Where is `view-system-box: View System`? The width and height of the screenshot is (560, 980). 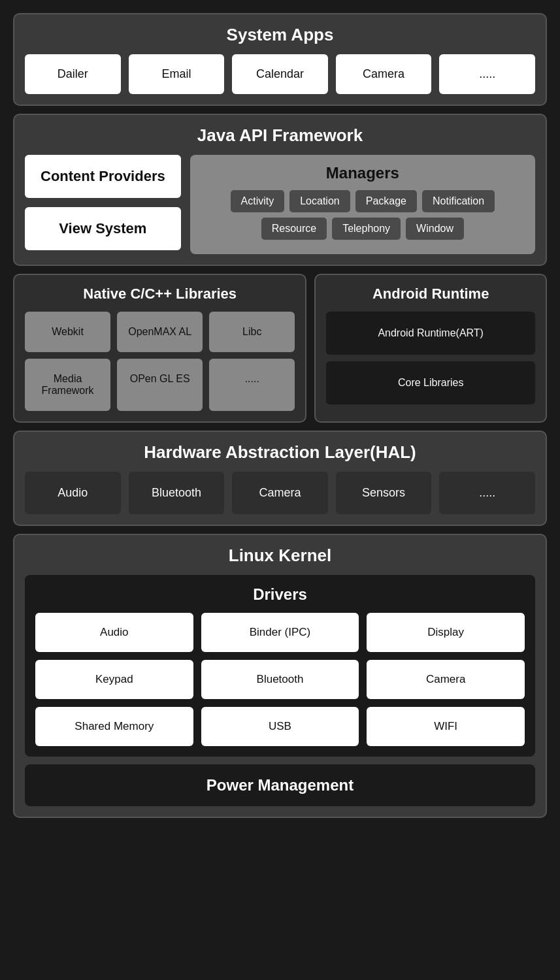
view-system-box: View System is located at coordinates (103, 229).